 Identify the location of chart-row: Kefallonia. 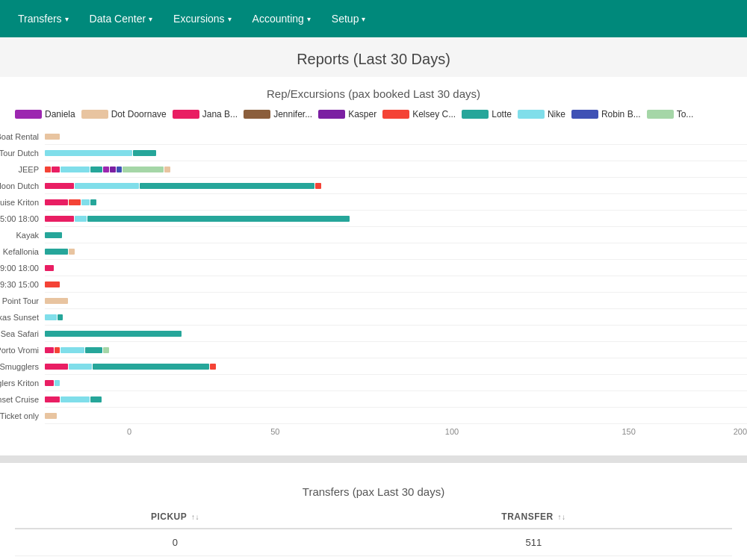
(396, 252).